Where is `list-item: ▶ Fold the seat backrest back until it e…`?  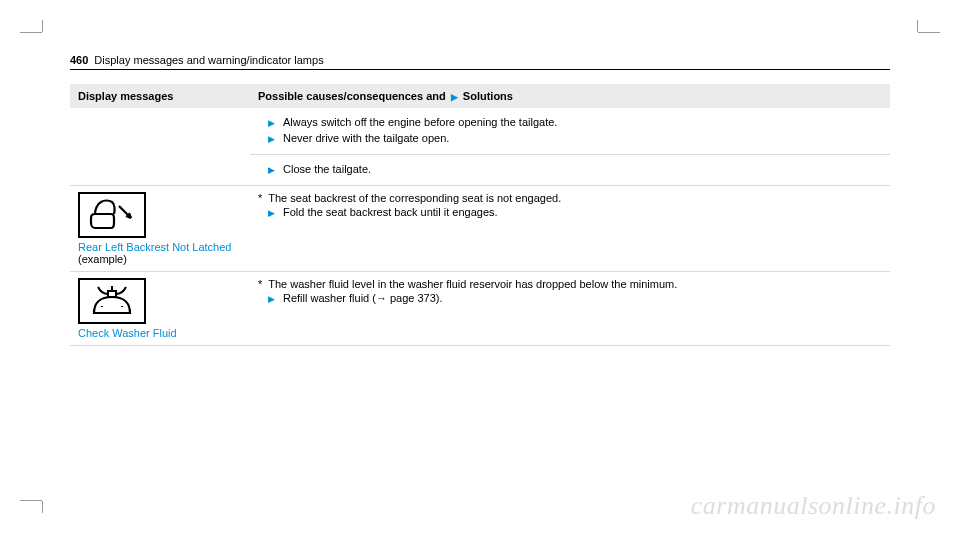 list-item: ▶ Fold the seat backrest back until it e… is located at coordinates (575, 212).